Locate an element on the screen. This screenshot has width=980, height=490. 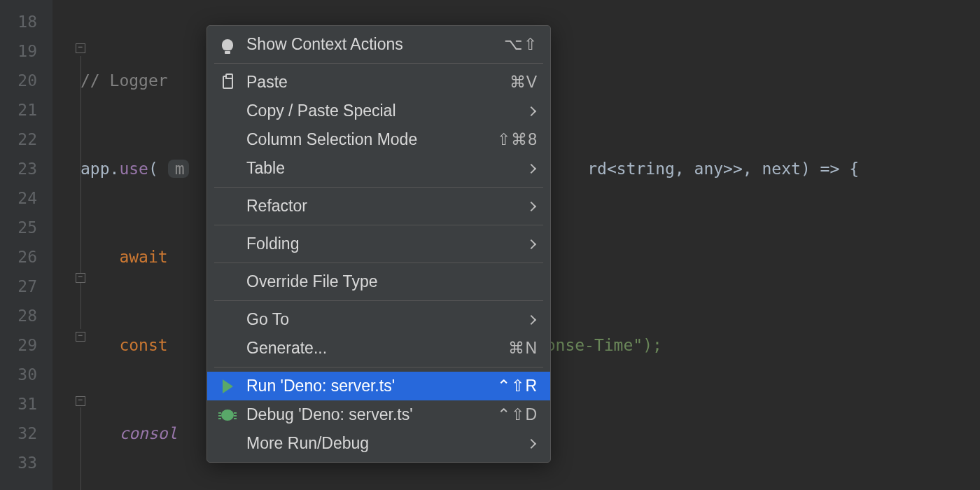
line-number: 31 is located at coordinates (27, 404).